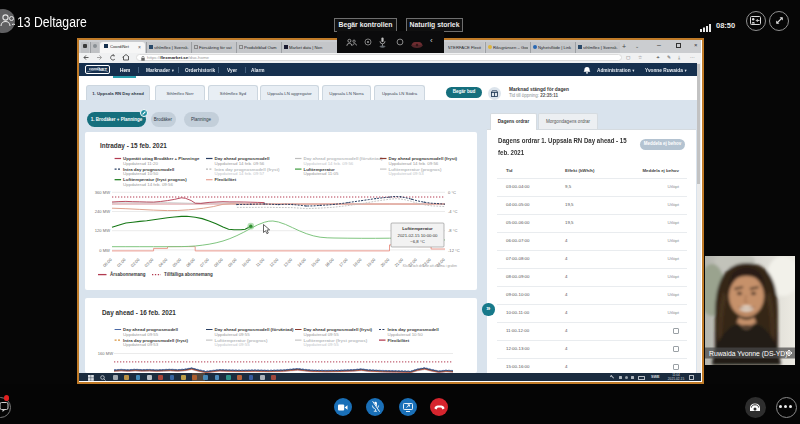  Describe the element at coordinates (384, 262) in the screenshot. I see `svg-text: 20:00` at that location.